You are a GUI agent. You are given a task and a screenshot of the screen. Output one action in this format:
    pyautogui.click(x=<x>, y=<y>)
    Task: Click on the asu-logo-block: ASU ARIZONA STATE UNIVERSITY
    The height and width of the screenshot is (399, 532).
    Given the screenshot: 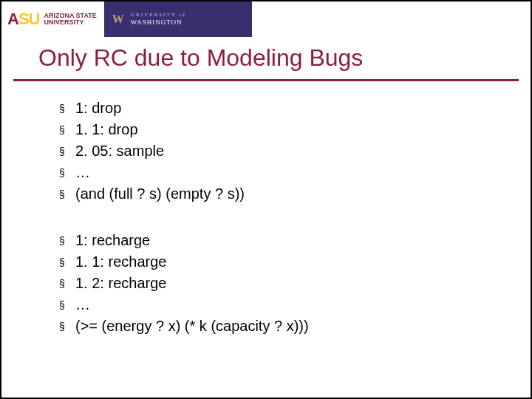 What is the action you would take?
    pyautogui.click(x=53, y=19)
    